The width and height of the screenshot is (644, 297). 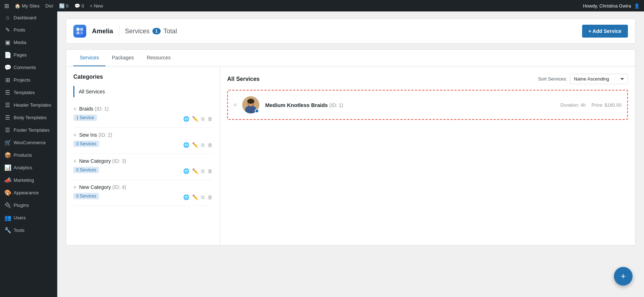 I want to click on projects-icon: ⊞, so click(x=8, y=80).